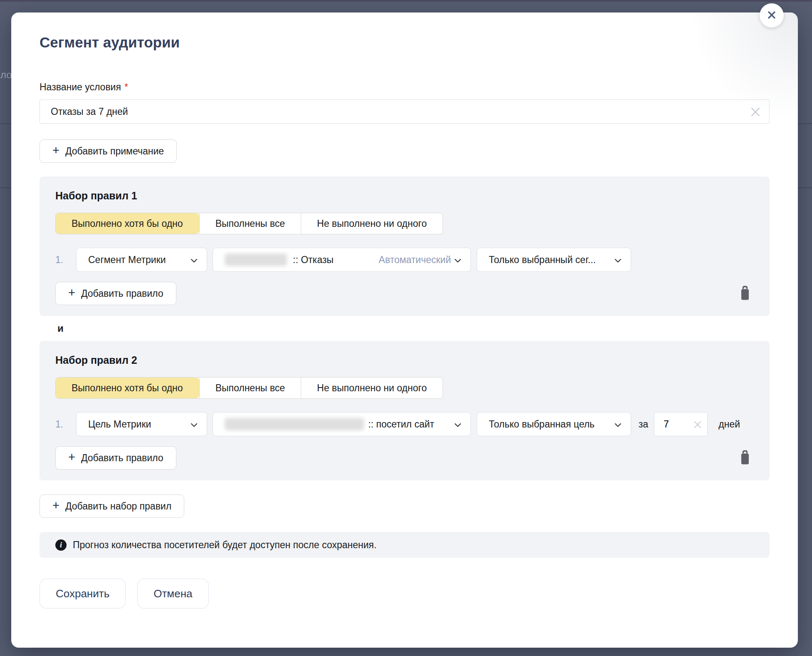 The image size is (812, 656). I want to click on rule-set-title: Набор правил 1, so click(404, 196).